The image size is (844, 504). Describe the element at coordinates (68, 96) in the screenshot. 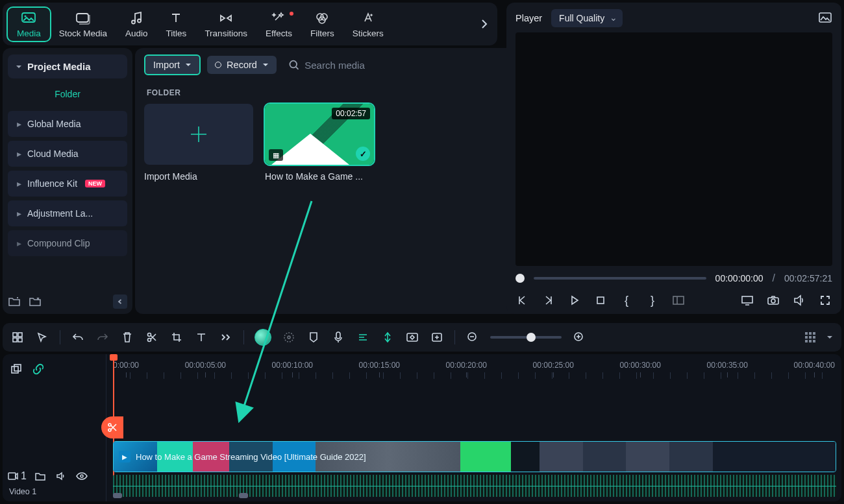

I see `sidebar-folder-heading: Folder` at that location.